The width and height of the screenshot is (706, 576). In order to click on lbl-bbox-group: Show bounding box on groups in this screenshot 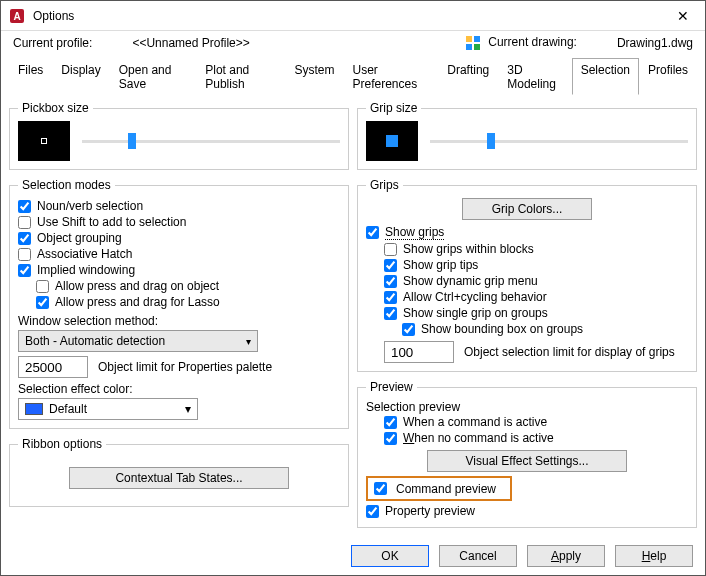, I will do `click(502, 329)`.